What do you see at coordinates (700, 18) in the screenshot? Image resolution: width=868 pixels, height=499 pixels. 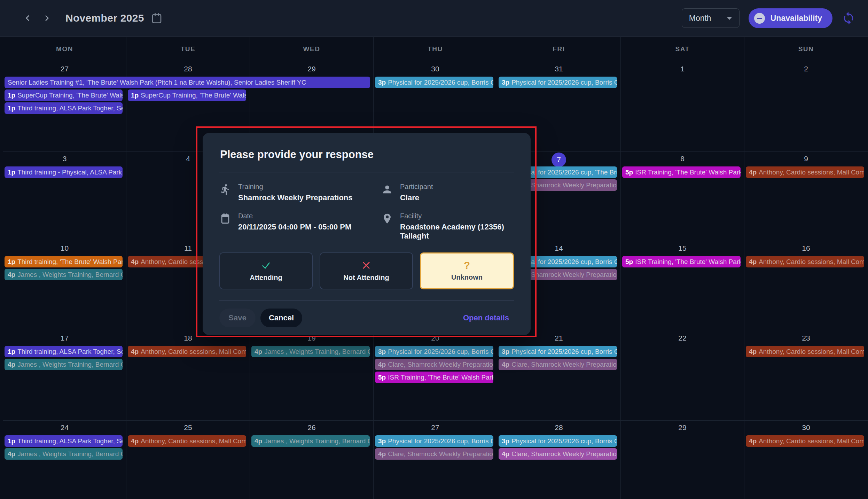 I see `view-selector-value: Month` at bounding box center [700, 18].